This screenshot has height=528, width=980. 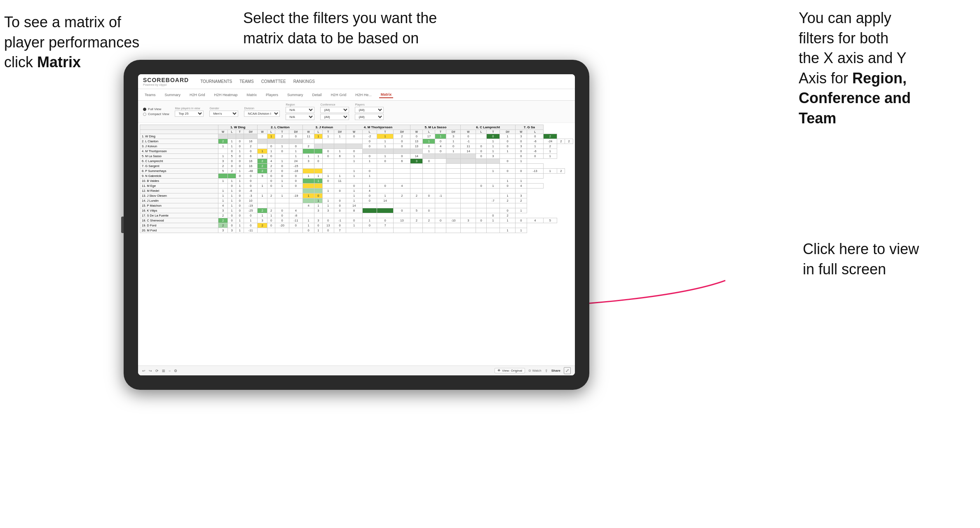 I want to click on tab-h2h-grid: H2H Grid, so click(x=197, y=95).